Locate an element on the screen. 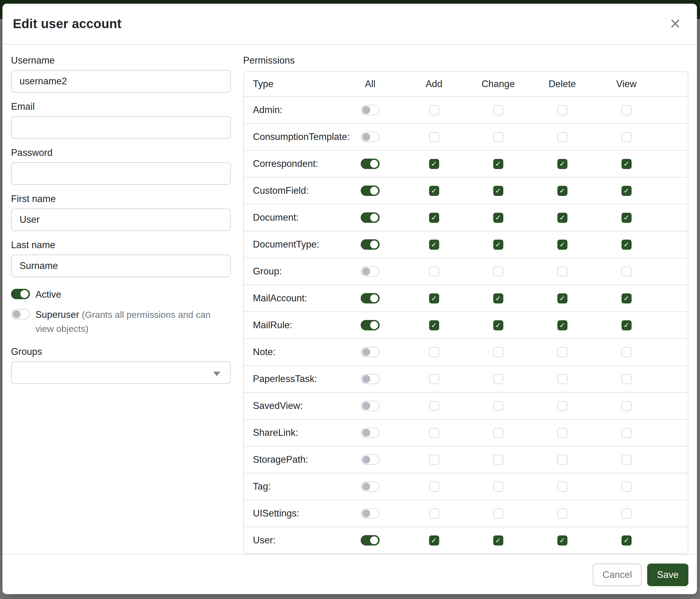 This screenshot has height=599, width=700. close-button: ✕ is located at coordinates (675, 24).